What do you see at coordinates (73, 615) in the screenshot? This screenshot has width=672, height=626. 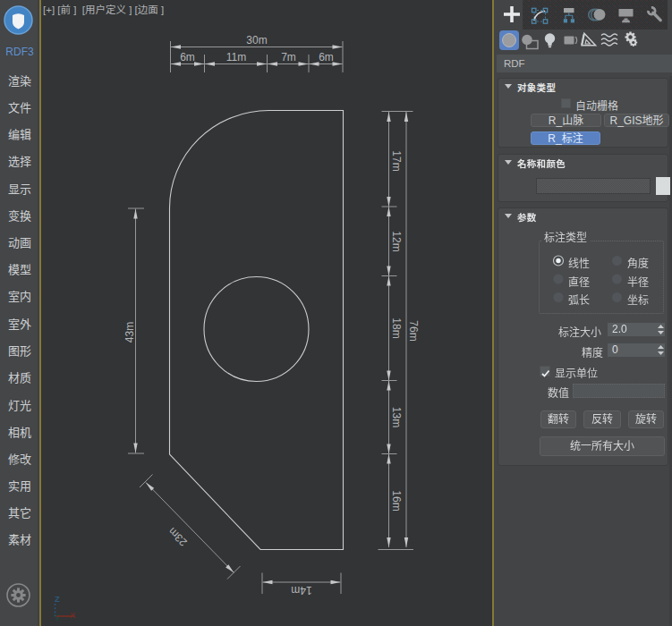 I see `svg-text: X` at bounding box center [73, 615].